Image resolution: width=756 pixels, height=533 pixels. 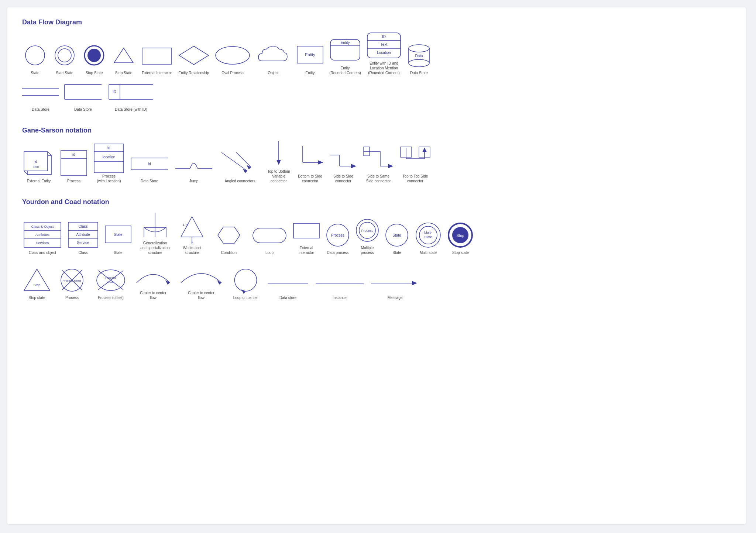 What do you see at coordinates (240, 167) in the screenshot?
I see `gs-angled-connectors: Angled connectors` at bounding box center [240, 167].